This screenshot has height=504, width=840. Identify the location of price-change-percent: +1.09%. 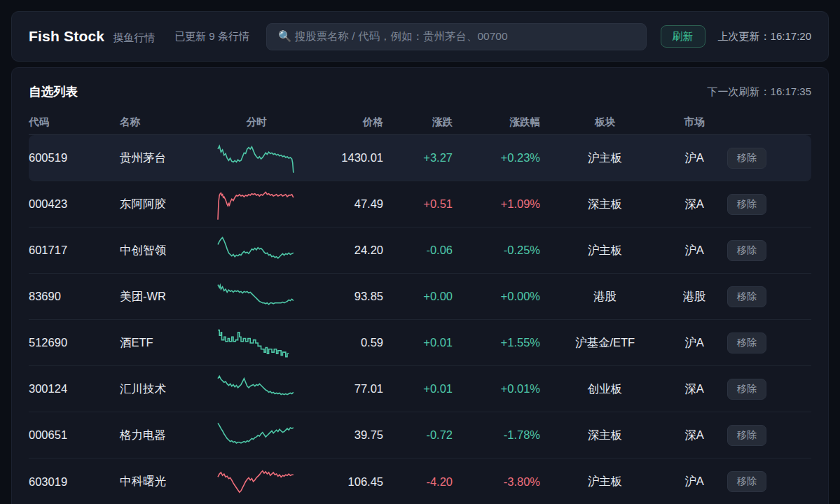
(496, 204).